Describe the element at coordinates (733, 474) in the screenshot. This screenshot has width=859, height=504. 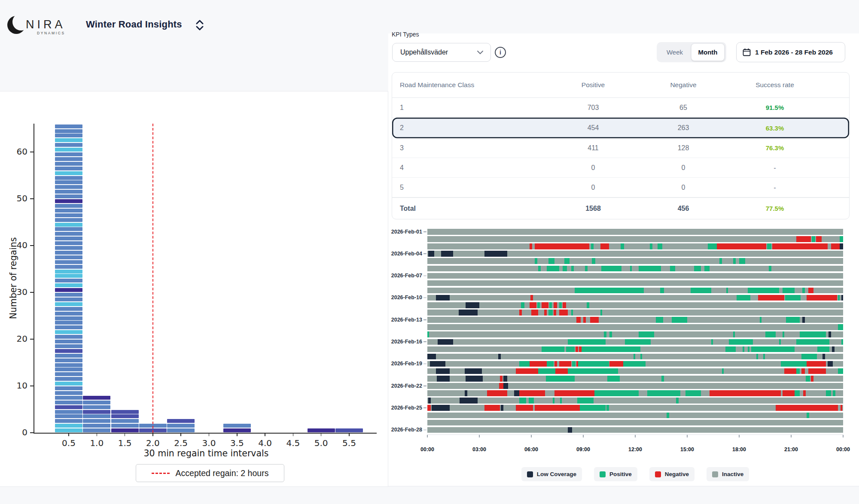
I see `legend-label: Inactive` at that location.